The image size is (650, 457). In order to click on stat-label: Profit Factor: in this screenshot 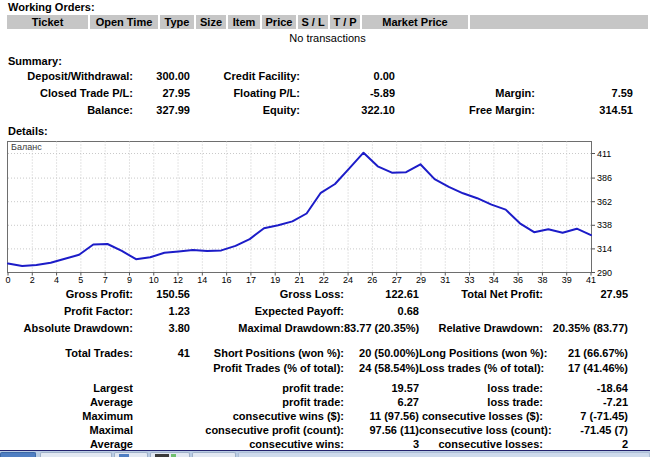, I will do `click(70, 312)`.